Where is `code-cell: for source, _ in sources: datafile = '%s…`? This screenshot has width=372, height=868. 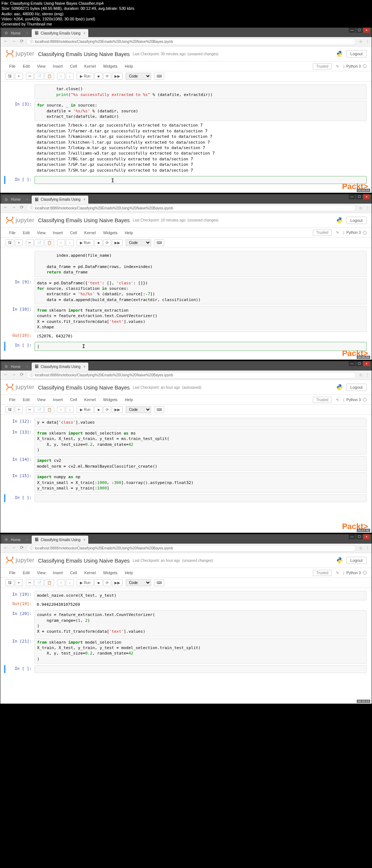 code-cell: for source, _ in sources: datafile = '%s… is located at coordinates (201, 111).